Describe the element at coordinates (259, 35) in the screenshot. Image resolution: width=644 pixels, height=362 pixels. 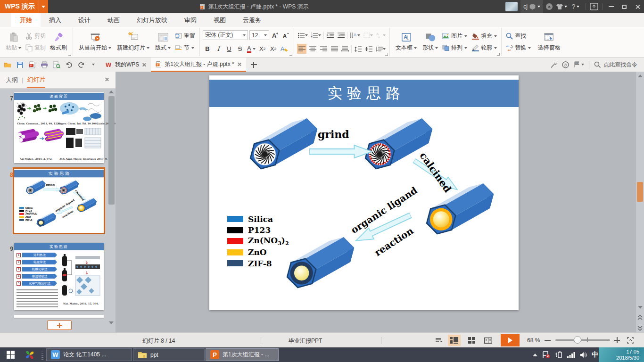
I see `font-size-select: 12` at that location.